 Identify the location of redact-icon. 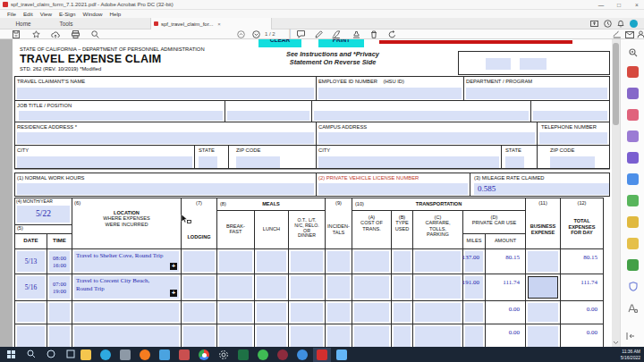
(633, 222).